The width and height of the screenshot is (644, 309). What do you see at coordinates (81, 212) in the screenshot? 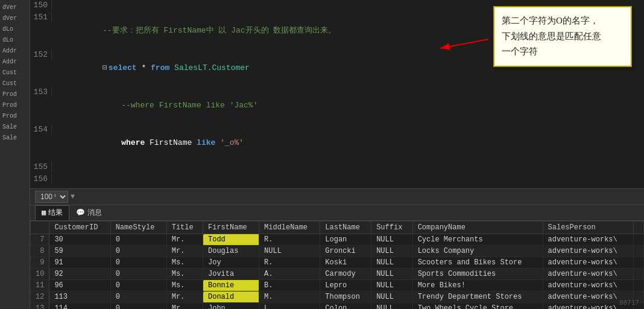
I see `messages-icon: 💬` at bounding box center [81, 212].